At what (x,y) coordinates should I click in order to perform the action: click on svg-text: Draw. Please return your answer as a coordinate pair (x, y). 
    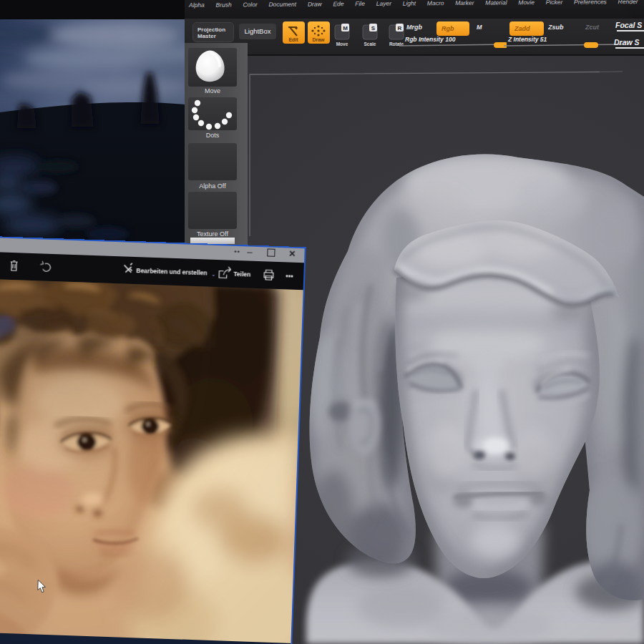
    Looking at the image, I should click on (318, 40).